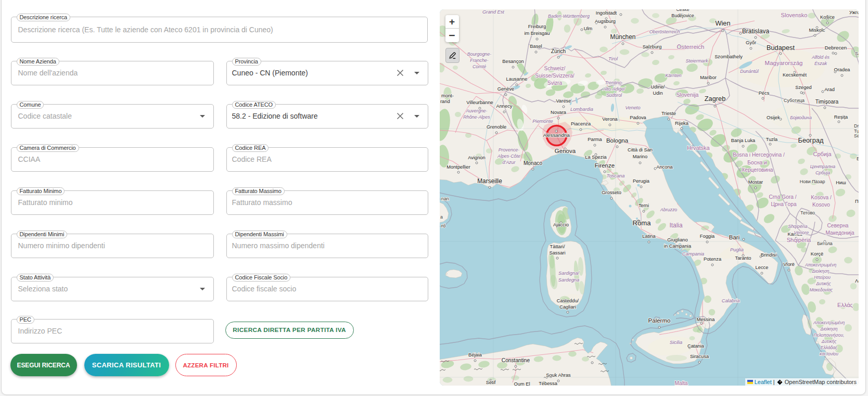 Image resolution: width=868 pixels, height=396 pixels. Describe the element at coordinates (693, 254) in the screenshot. I see `svg-text: Campania` at that location.